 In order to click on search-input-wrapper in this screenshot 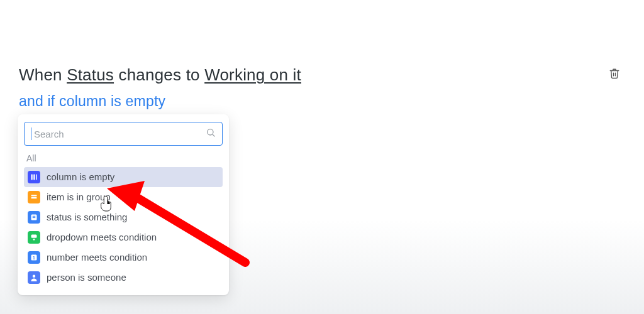, I will do `click(123, 134)`.